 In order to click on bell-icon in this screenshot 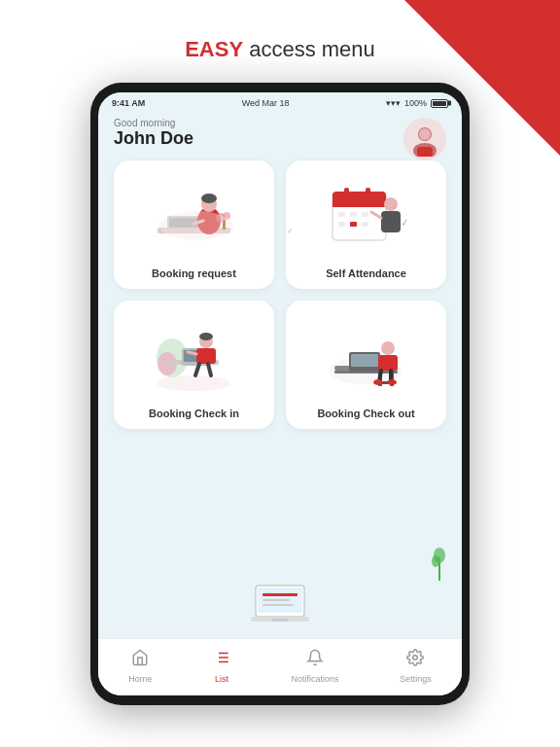, I will do `click(315, 659)`.